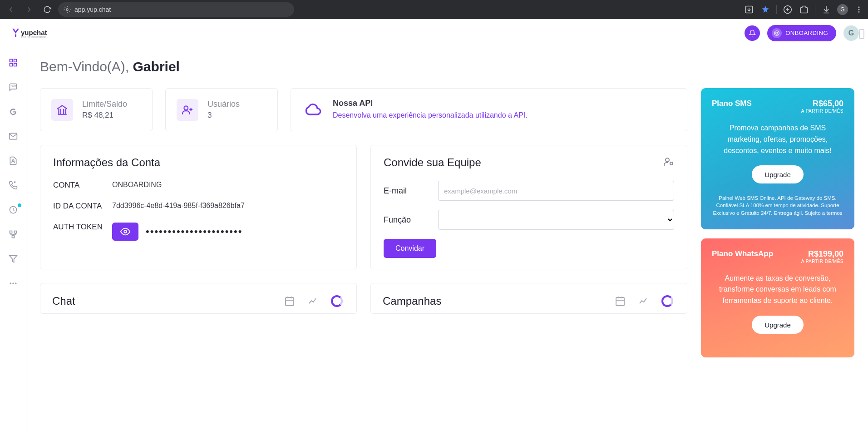  Describe the element at coordinates (410, 248) in the screenshot. I see `invite-button: Convidar` at that location.